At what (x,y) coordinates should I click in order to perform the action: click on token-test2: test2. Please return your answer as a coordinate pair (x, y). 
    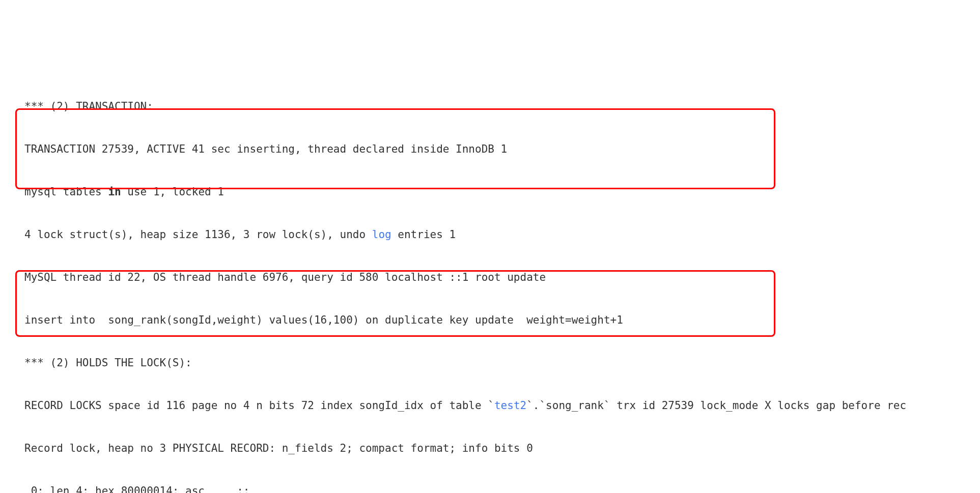
    Looking at the image, I should click on (510, 405).